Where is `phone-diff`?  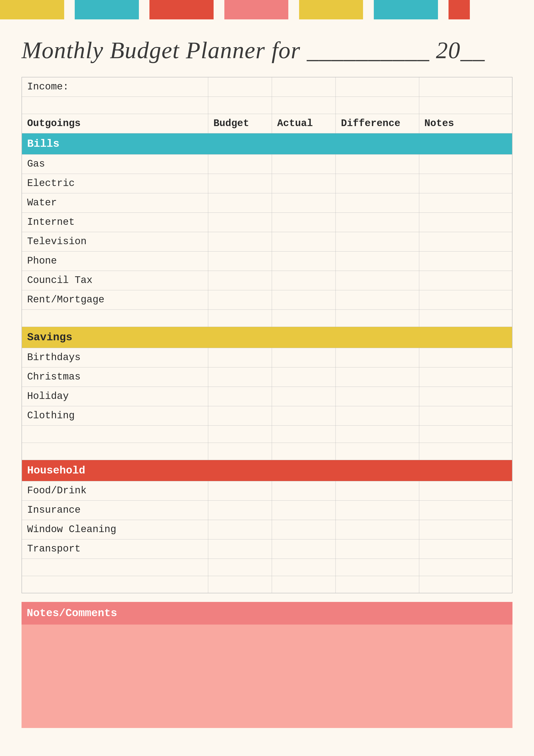 phone-diff is located at coordinates (377, 261).